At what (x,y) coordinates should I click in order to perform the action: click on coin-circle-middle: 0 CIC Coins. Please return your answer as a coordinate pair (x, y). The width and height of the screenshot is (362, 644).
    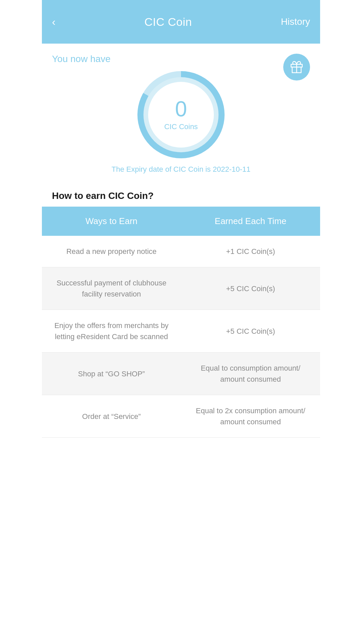
    Looking at the image, I should click on (181, 115).